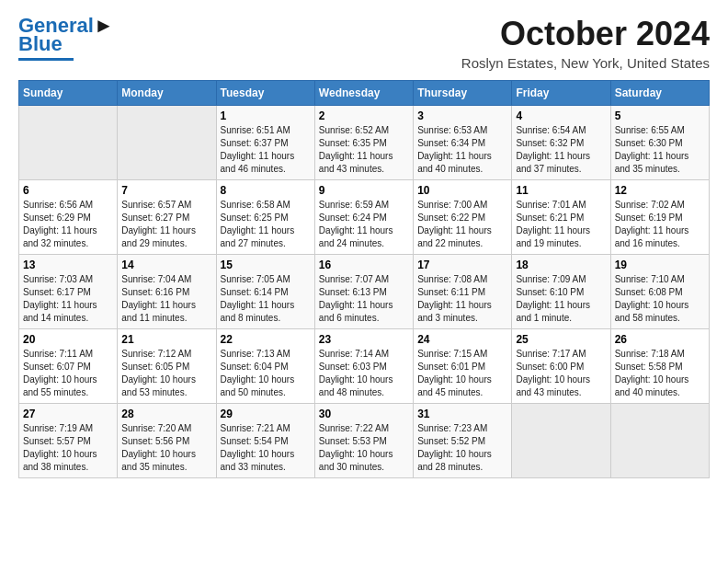  I want to click on day-number: 14, so click(166, 265).